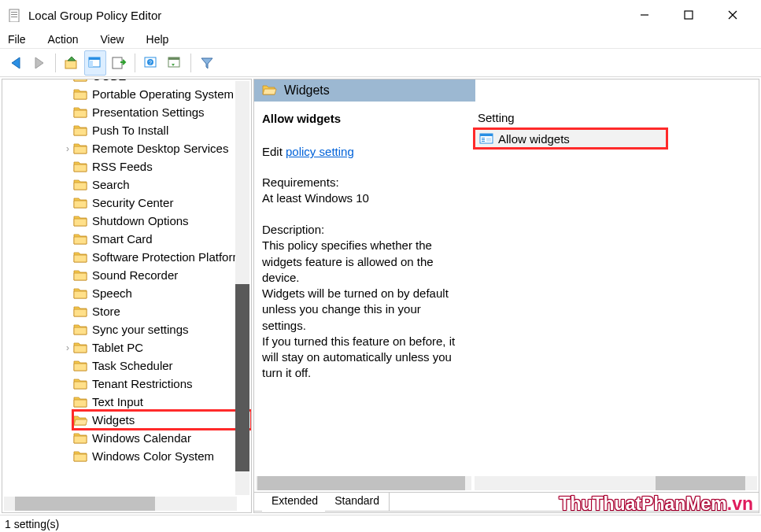  I want to click on tab-standard: Standard, so click(357, 502).